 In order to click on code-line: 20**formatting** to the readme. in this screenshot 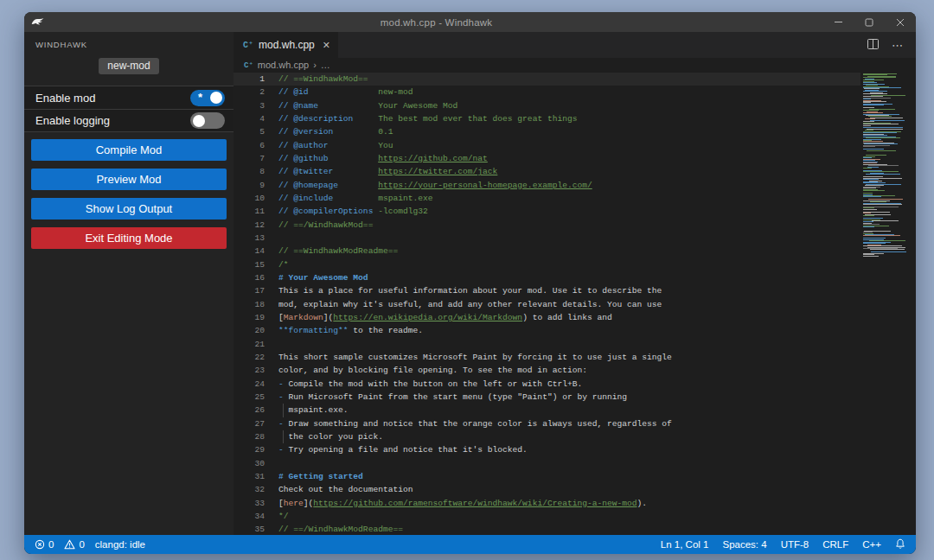, I will do `click(547, 330)`.